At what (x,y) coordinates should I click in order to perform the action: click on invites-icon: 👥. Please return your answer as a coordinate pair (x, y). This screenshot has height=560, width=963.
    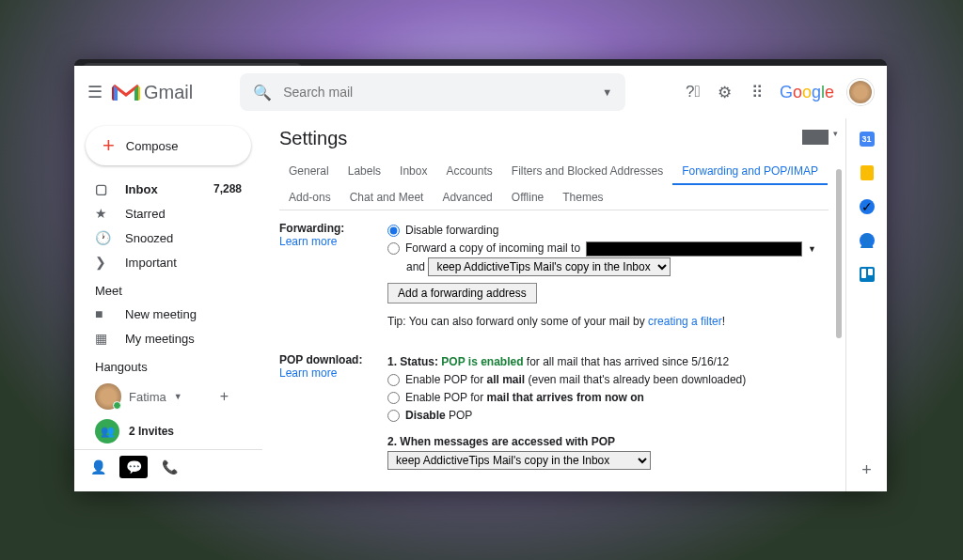
    Looking at the image, I should click on (107, 431).